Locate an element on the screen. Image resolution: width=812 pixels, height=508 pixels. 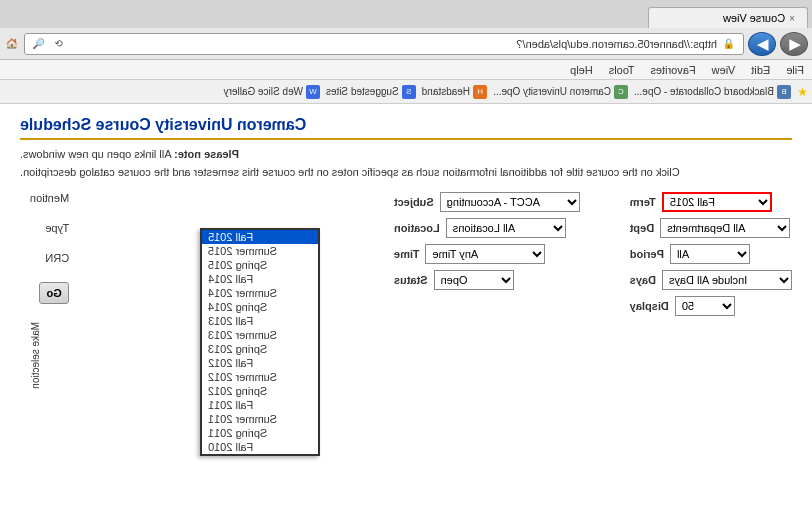
form-row-term: Fall 2015 Term is located at coordinates (711, 202).